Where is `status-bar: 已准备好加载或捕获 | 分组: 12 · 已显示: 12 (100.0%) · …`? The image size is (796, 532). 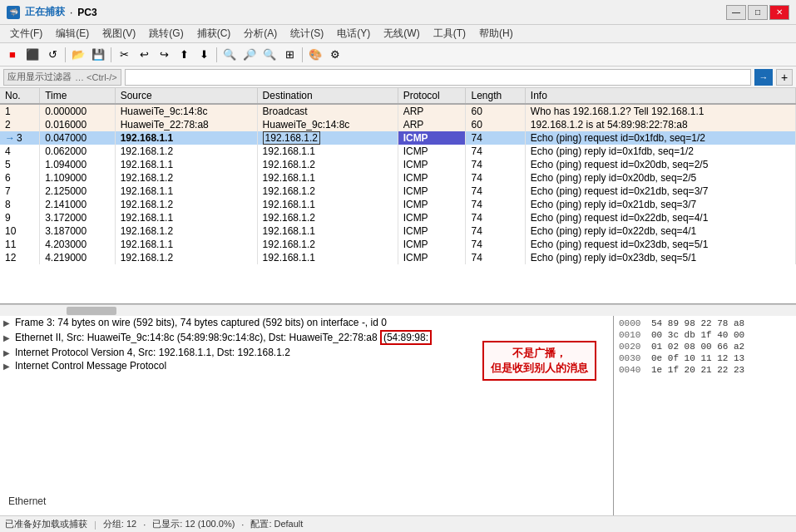 status-bar: 已准备好加载或捕获 | 分组: 12 · 已显示: 12 (100.0%) · … is located at coordinates (398, 524).